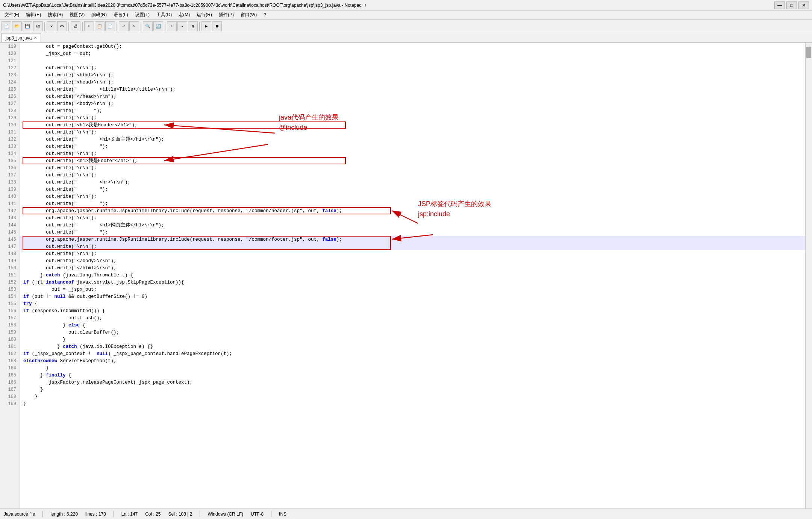 This screenshot has height=519, width=812. What do you see at coordinates (134, 26) in the screenshot?
I see `redo-btn: ↪` at bounding box center [134, 26].